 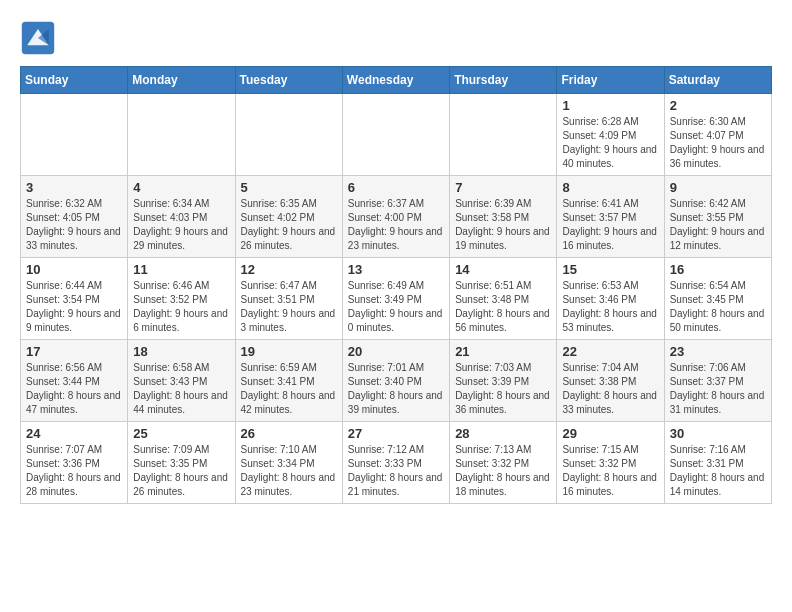 I want to click on day-number: 9, so click(x=718, y=188).